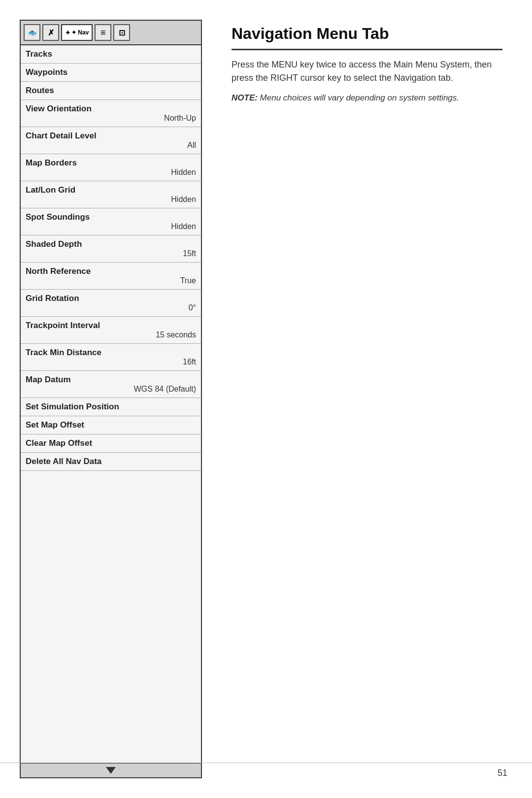 The height and width of the screenshot is (798, 532). I want to click on menu-item-chart-detail: Chart Detail Level All, so click(111, 141).